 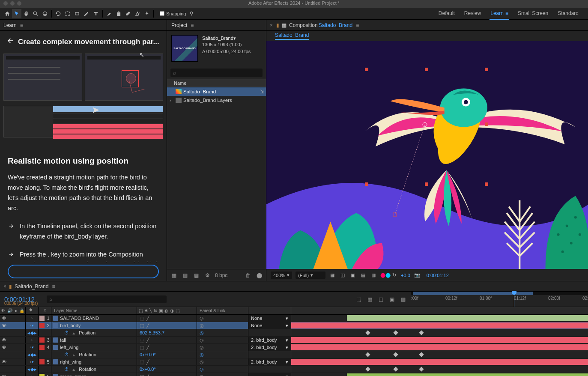 What do you see at coordinates (147, 14) in the screenshot?
I see `puppet-tool-icon` at bounding box center [147, 14].